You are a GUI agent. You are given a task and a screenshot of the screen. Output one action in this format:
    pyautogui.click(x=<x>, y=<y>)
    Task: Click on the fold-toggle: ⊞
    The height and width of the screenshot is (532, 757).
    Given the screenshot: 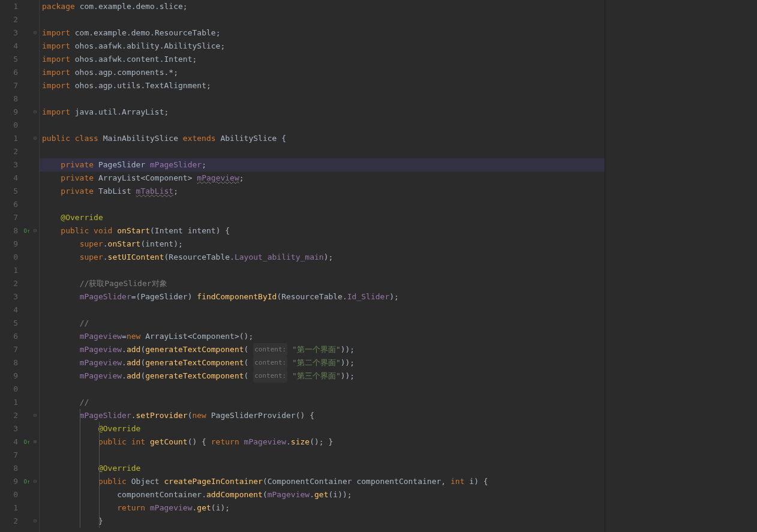 What is the action you would take?
    pyautogui.click(x=35, y=442)
    